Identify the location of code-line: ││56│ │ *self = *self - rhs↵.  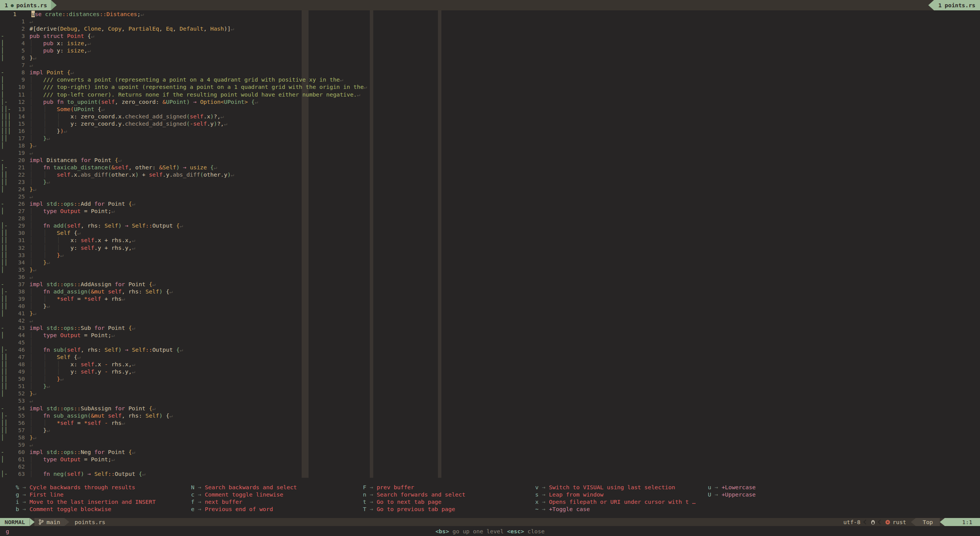
(490, 423).